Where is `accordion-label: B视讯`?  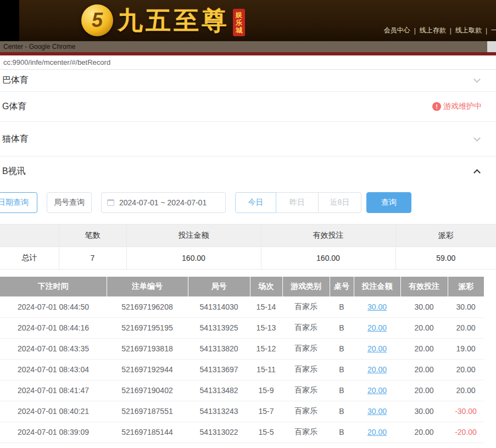 accordion-label: B视讯 is located at coordinates (14, 171).